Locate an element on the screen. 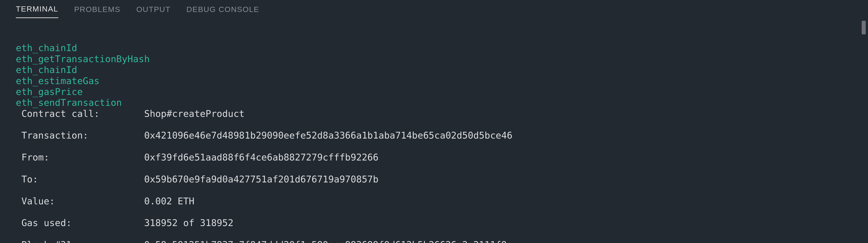 The image size is (868, 243). tx-val-to: 0x59b670e9fa9d0a427751af201d676719a97085… is located at coordinates (261, 179).